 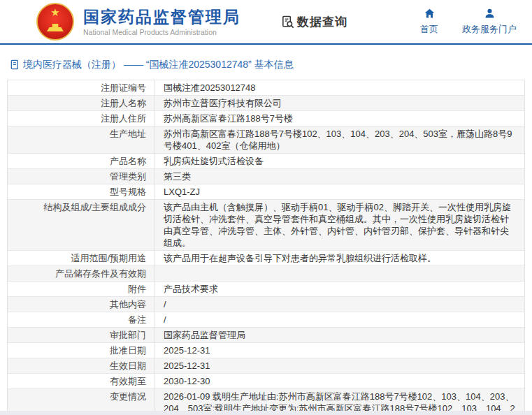 I want to click on row-label: 附件, so click(x=81, y=289).